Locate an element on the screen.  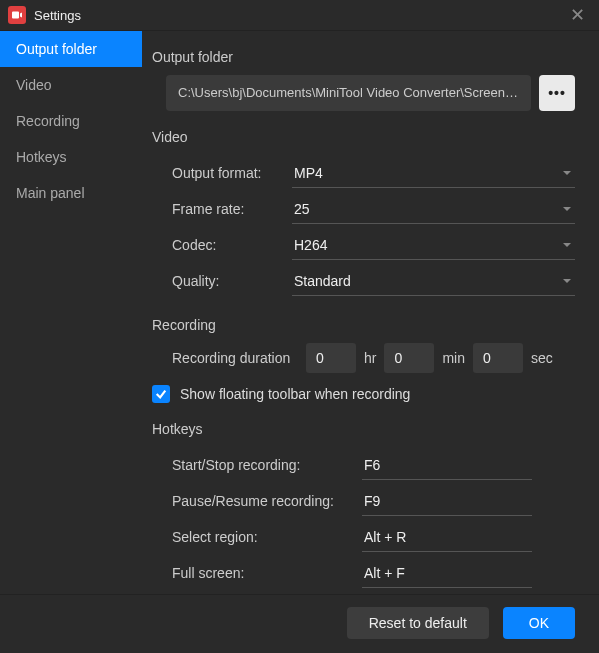
select-region-value: Alt + R is located at coordinates (447, 538).